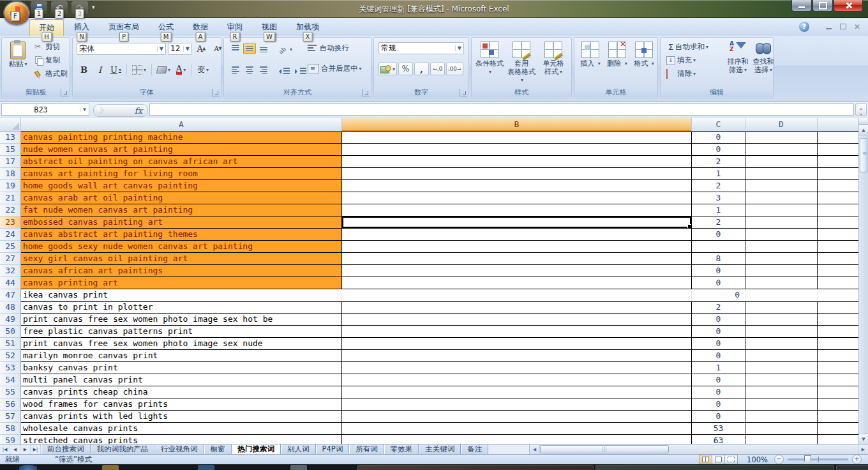  What do you see at coordinates (5, 450) in the screenshot?
I see `first-sheet-button: |◀` at bounding box center [5, 450].